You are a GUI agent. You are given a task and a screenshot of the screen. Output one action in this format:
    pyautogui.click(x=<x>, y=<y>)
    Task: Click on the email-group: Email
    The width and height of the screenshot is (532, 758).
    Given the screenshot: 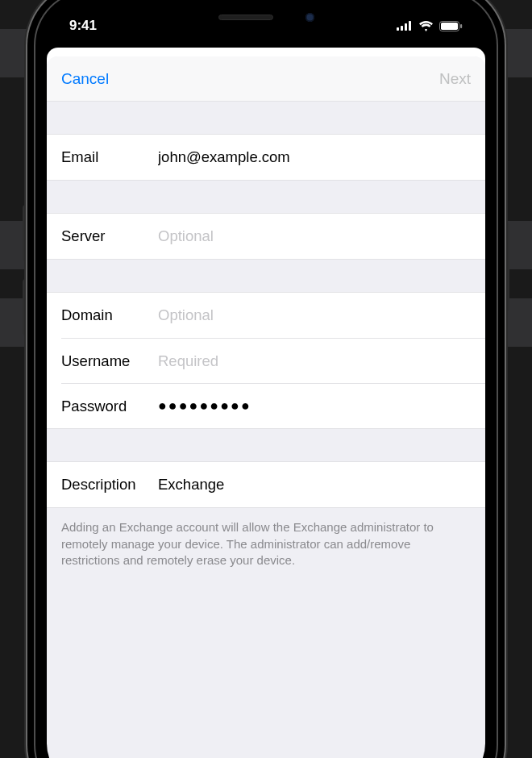 What is the action you would take?
    pyautogui.click(x=266, y=157)
    